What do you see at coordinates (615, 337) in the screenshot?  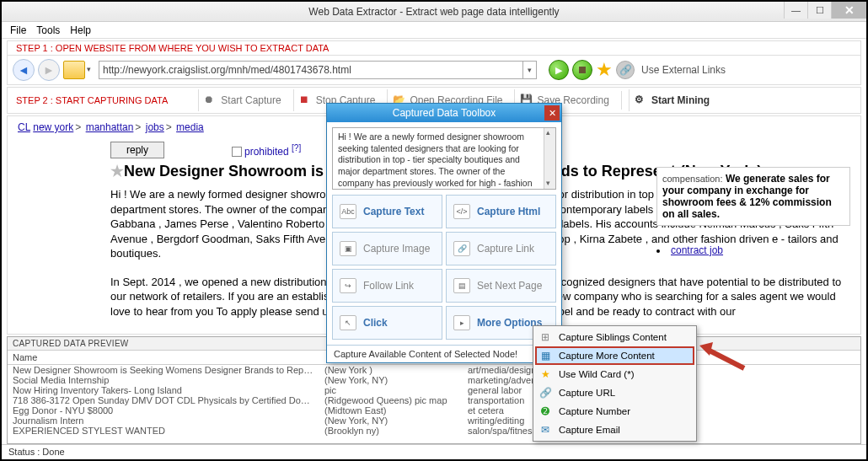 I see `menu-capture-siblings: ⊞Capture Siblings Content` at bounding box center [615, 337].